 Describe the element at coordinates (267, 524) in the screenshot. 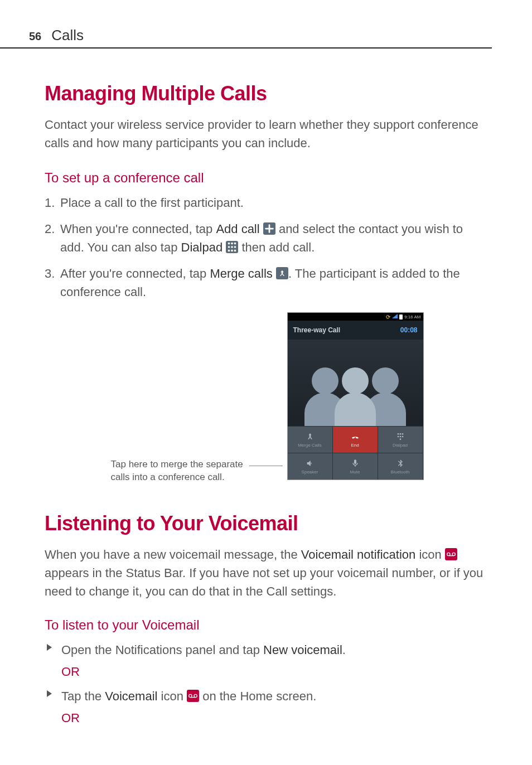

I see `heading-voicemail: Listening to Your Voicemail` at that location.